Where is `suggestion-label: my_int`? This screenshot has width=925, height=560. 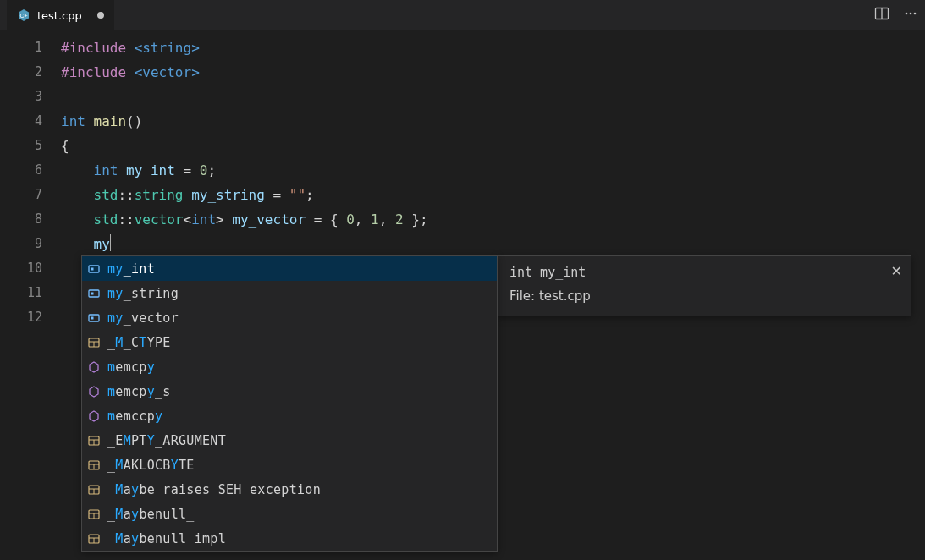 suggestion-label: my_int is located at coordinates (131, 269).